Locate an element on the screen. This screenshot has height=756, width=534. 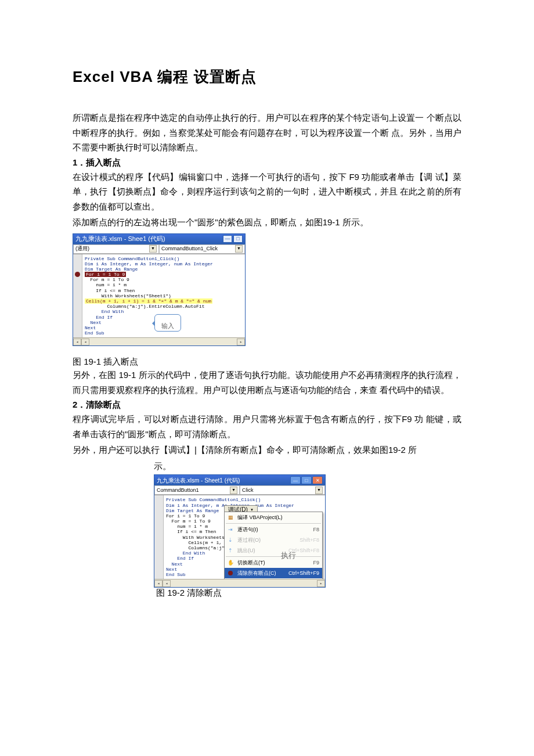
code-line: For m = 1 To 9 is located at coordinates (164, 280).